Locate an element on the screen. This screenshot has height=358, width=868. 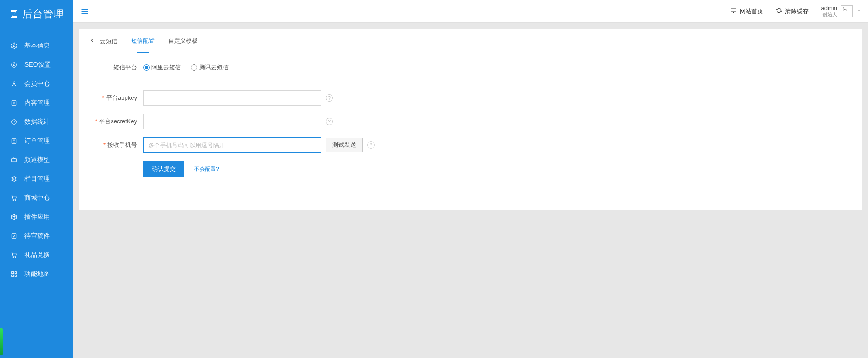
sidebar-item-label: 会员中心 is located at coordinates (37, 84).